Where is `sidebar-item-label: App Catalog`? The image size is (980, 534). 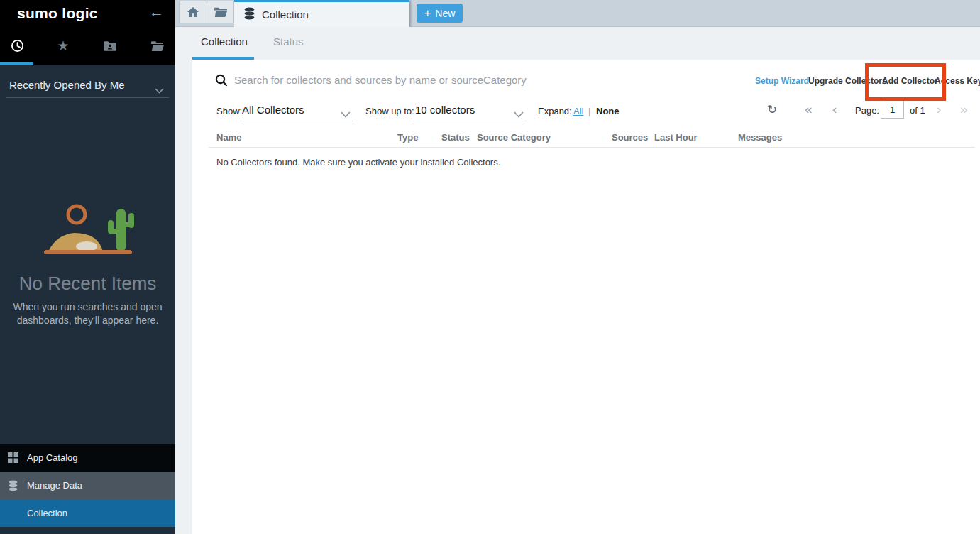 sidebar-item-label: App Catalog is located at coordinates (53, 457).